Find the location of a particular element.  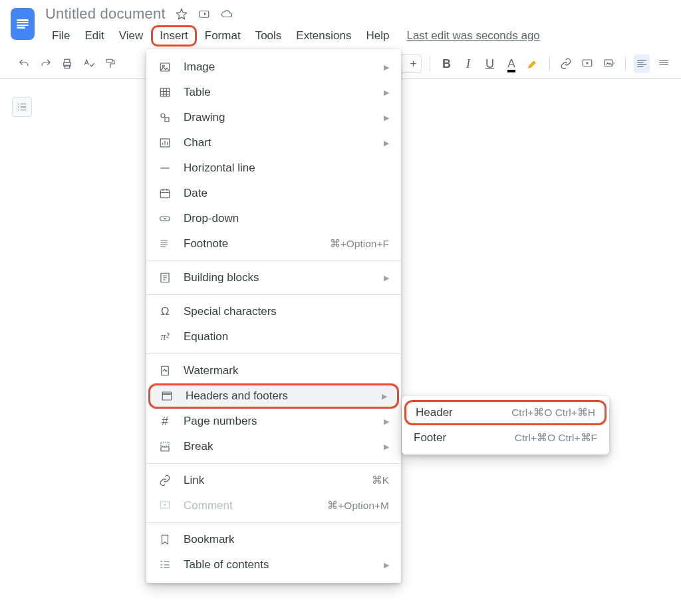

underline-button: U is located at coordinates (489, 64).